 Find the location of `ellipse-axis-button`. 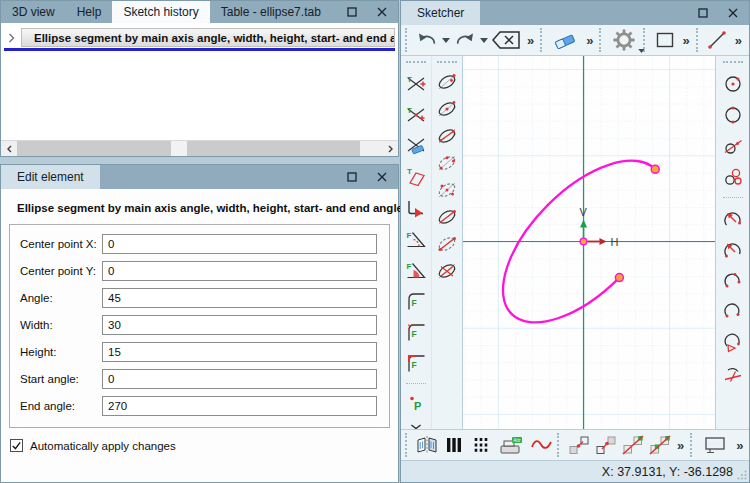

ellipse-axis-button is located at coordinates (446, 136).